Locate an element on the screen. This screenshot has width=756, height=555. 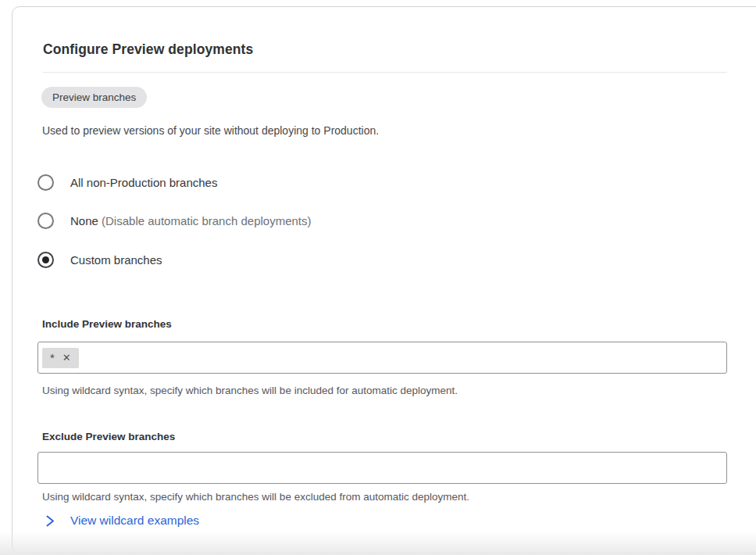
include-branches-label: Include Preview branches is located at coordinates (107, 324).